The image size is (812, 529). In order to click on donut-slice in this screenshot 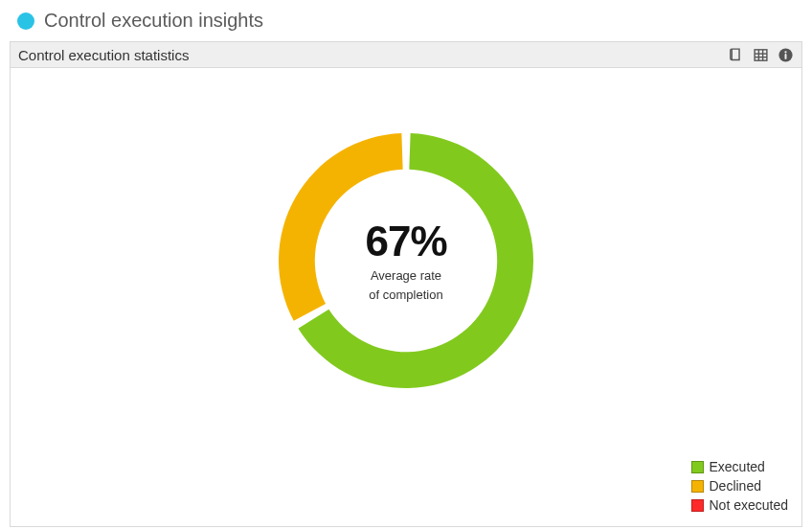, I will do `click(341, 227)`.